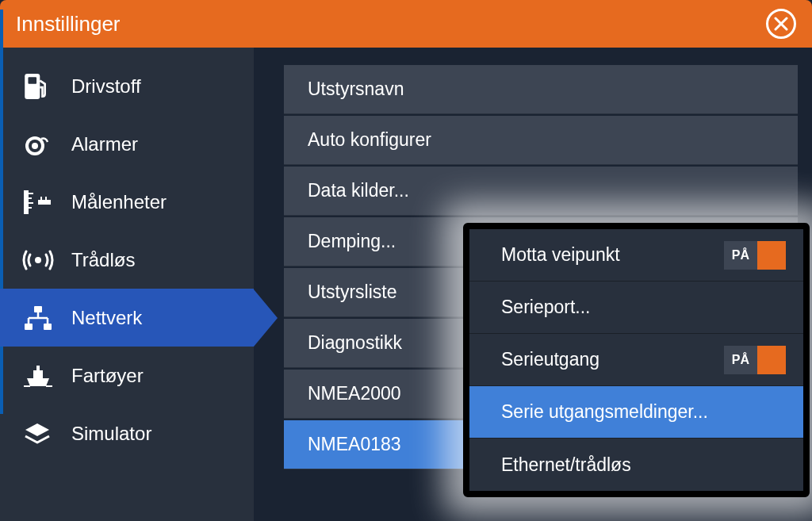 Image resolution: width=812 pixels, height=521 pixels. I want to click on sidebar-item-simulator: Simulator, so click(127, 433).